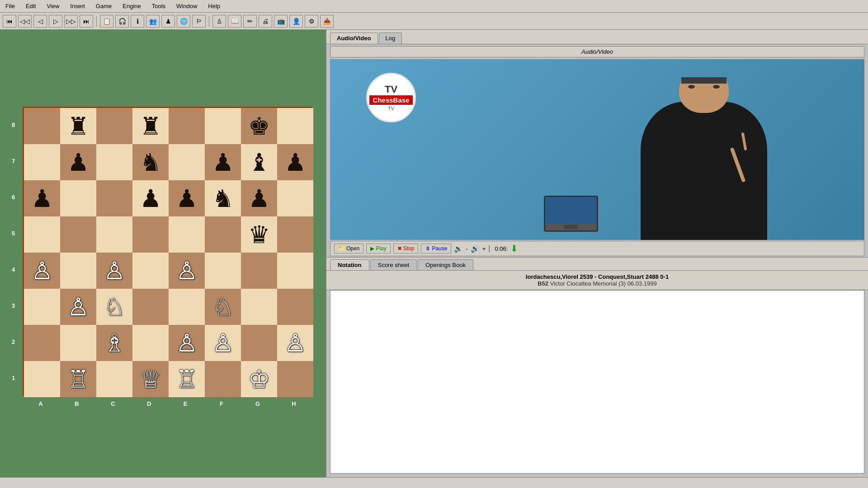 This screenshot has width=868, height=488. I want to click on next-move-button: ▷, so click(56, 21).